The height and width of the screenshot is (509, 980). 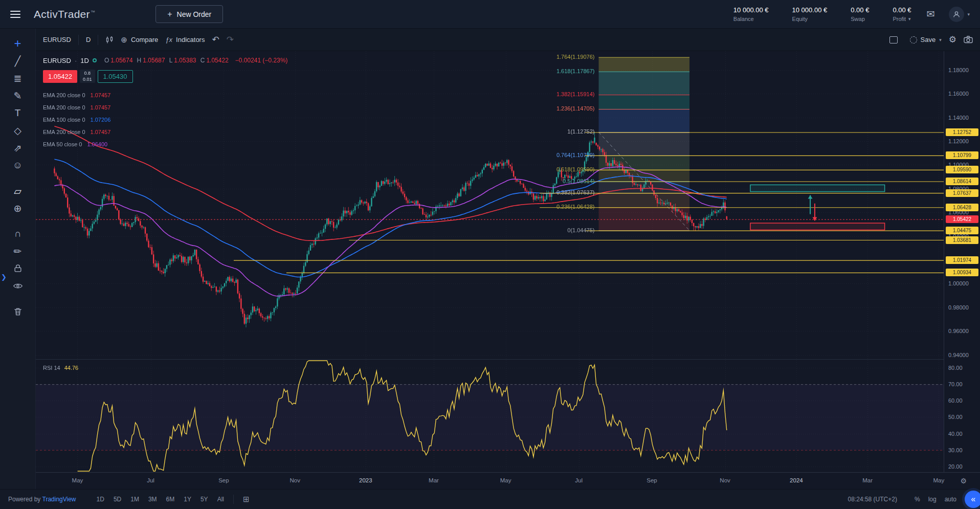 What do you see at coordinates (247, 499) in the screenshot?
I see `adjust-timeframe-icon: ⊞` at bounding box center [247, 499].